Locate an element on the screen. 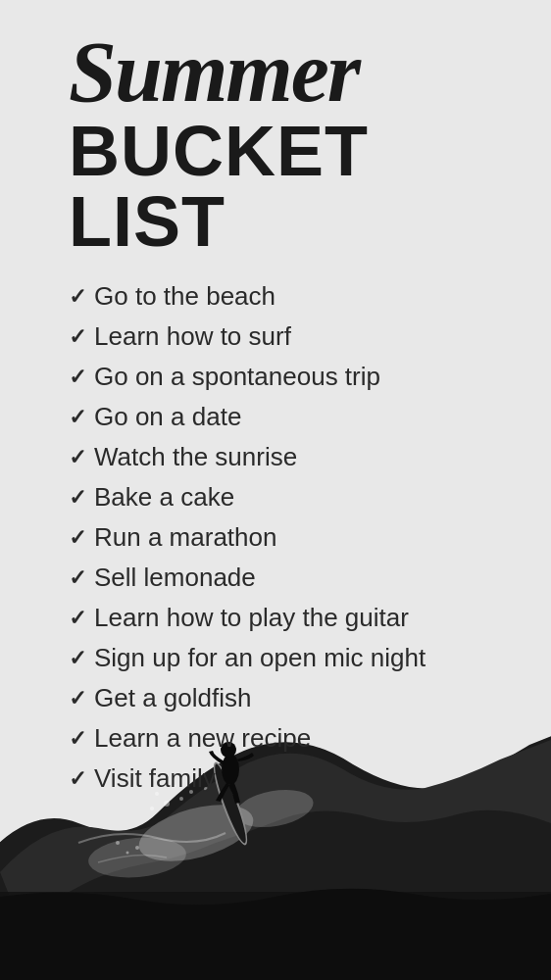 The width and height of the screenshot is (551, 980). title-summer: Summer is located at coordinates (276, 73).